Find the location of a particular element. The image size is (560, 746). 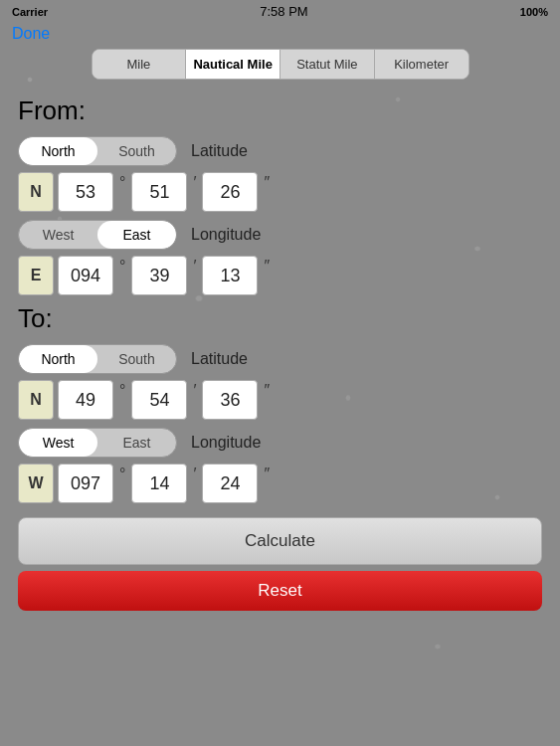

to-lat-val-row: N 49 ° 54 ′ 36 ″ is located at coordinates (280, 400).